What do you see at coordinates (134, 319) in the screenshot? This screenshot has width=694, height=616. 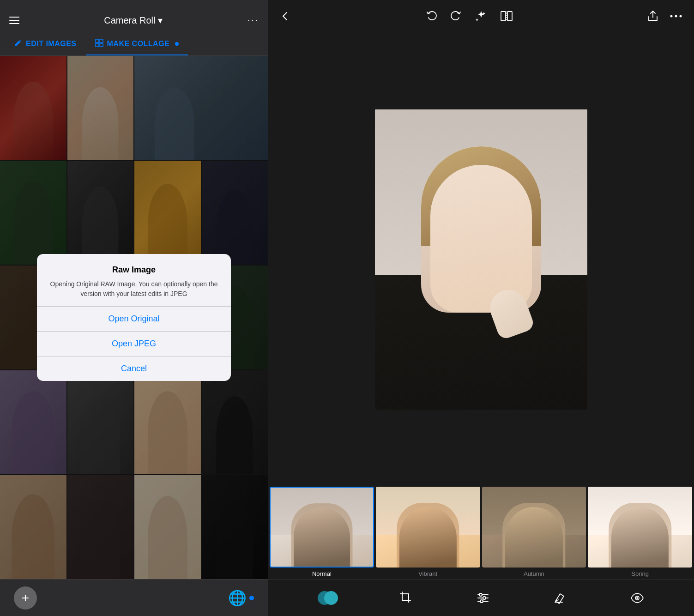 I see `open-original-button: Open Original` at bounding box center [134, 319].